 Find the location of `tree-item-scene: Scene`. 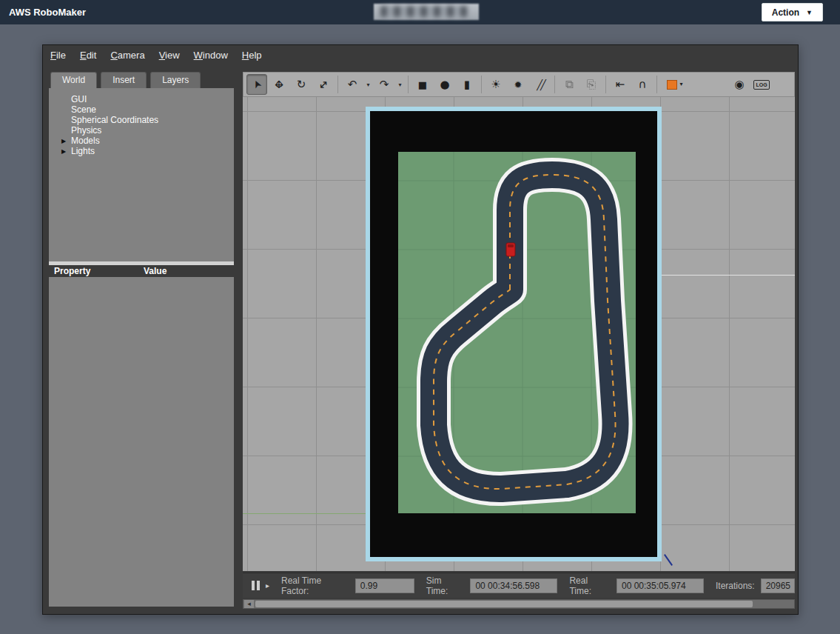

tree-item-scene: Scene is located at coordinates (141, 110).